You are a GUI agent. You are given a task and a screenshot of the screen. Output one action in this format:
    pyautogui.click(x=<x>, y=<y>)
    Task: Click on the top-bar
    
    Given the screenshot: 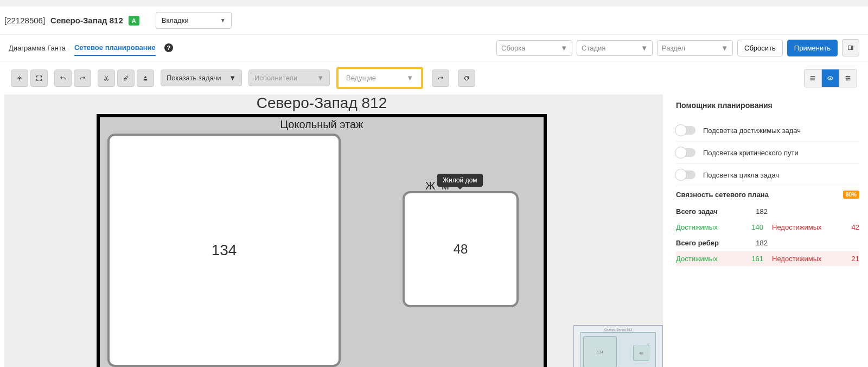 What is the action you would take?
    pyautogui.click(x=434, y=3)
    